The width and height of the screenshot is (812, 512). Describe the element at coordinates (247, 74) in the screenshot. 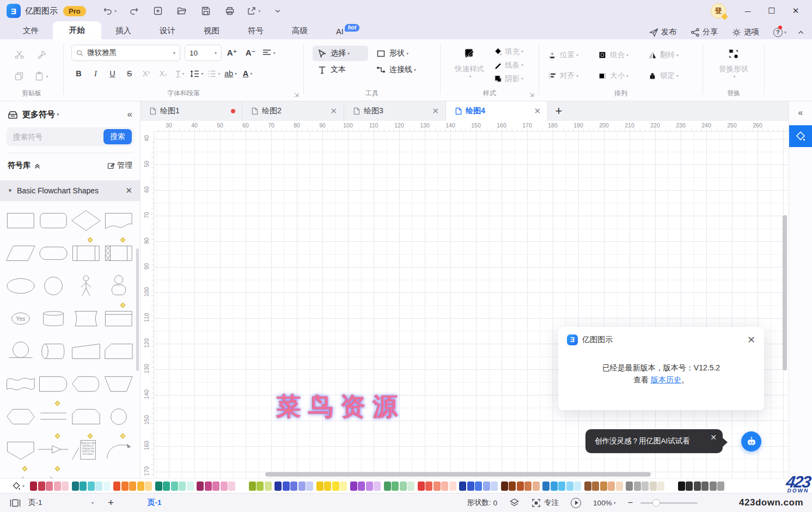

I see `font-color-button: A▾` at that location.